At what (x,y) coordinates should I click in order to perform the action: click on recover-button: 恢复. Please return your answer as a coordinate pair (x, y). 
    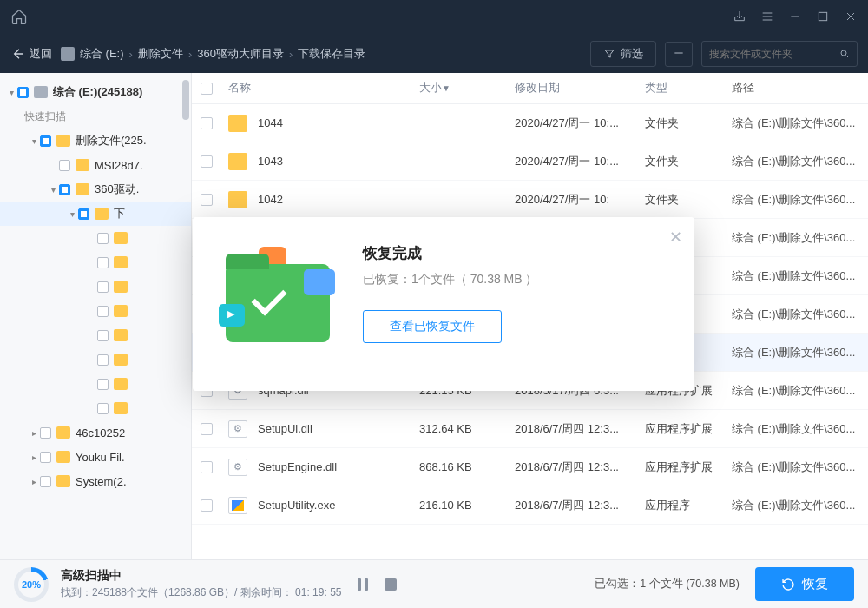
    Looking at the image, I should click on (805, 584).